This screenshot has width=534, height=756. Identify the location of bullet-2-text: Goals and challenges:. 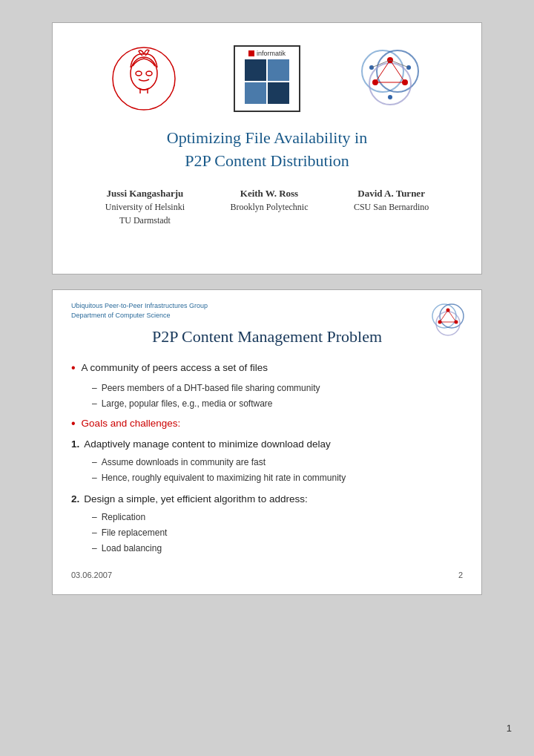
(131, 424).